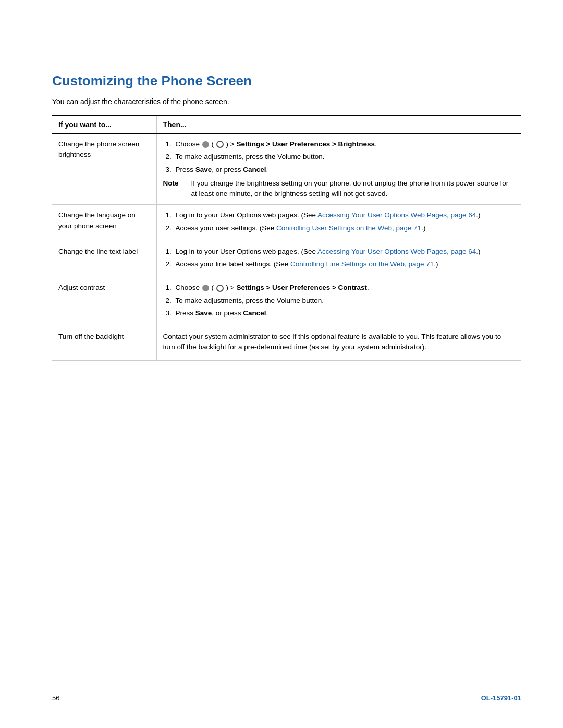  What do you see at coordinates (104, 259) in the screenshot?
I see `action-cell: Change the line text label` at bounding box center [104, 259].